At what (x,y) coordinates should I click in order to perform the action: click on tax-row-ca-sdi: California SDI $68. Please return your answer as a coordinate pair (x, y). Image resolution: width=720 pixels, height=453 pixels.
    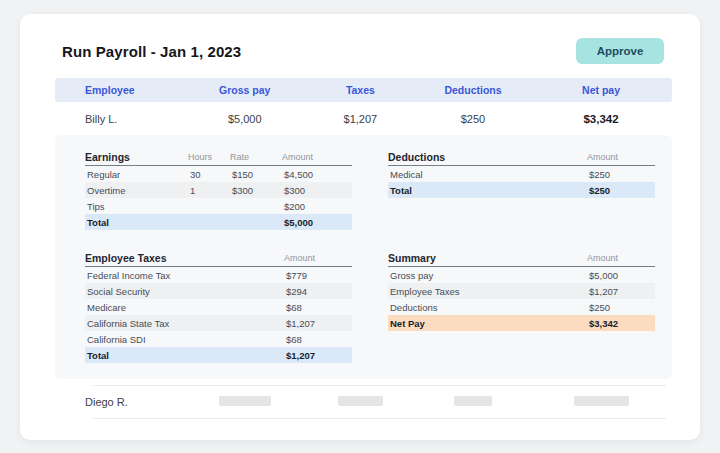
    Looking at the image, I should click on (218, 339).